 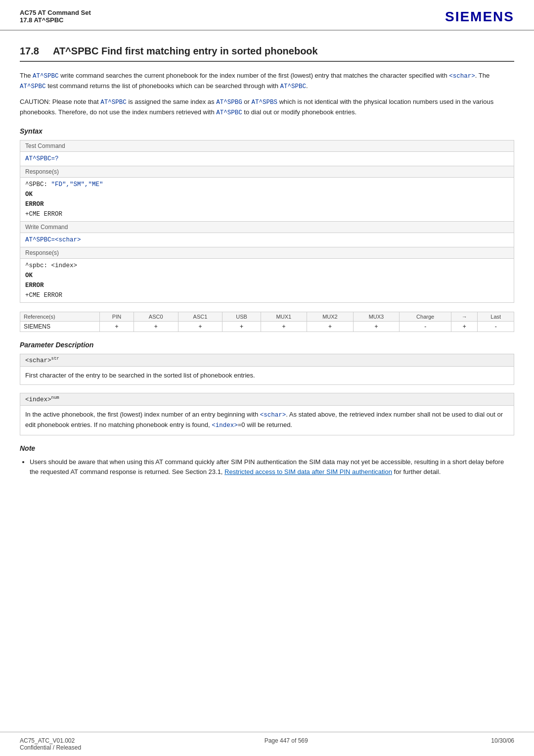 I want to click on code-atspbc-5: AT^SPBC, so click(x=229, y=113).